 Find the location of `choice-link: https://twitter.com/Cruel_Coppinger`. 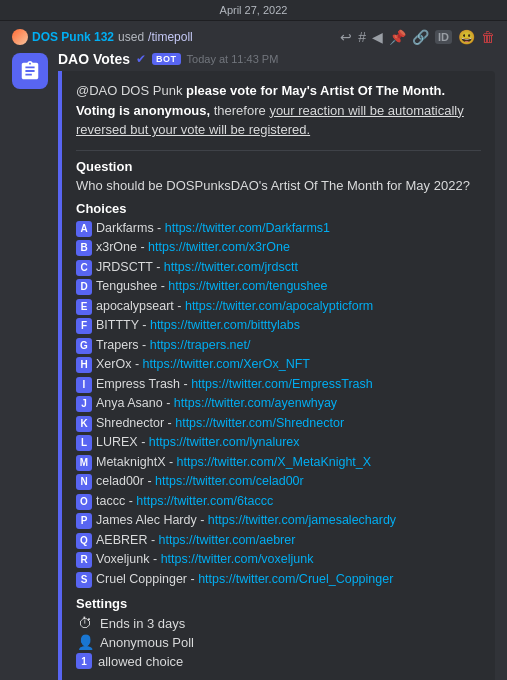

choice-link: https://twitter.com/Cruel_Coppinger is located at coordinates (296, 579).